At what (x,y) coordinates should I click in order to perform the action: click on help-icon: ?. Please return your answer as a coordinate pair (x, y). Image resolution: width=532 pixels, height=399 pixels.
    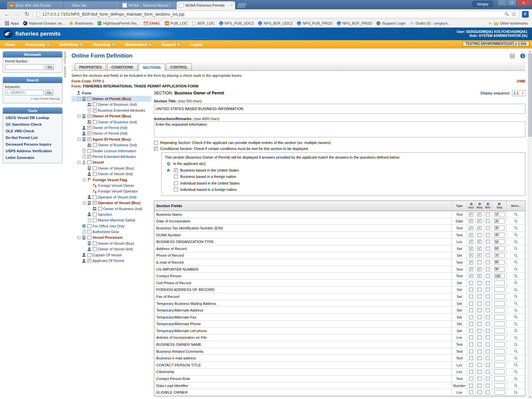
    Looking at the image, I should click on (471, 204).